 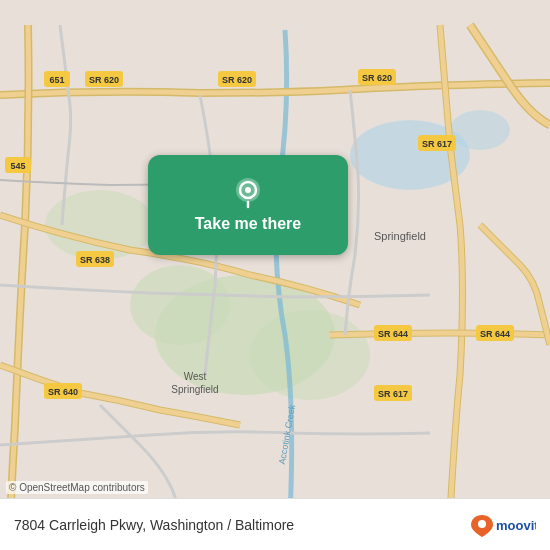 I want to click on location-pin-icon, so click(x=248, y=193).